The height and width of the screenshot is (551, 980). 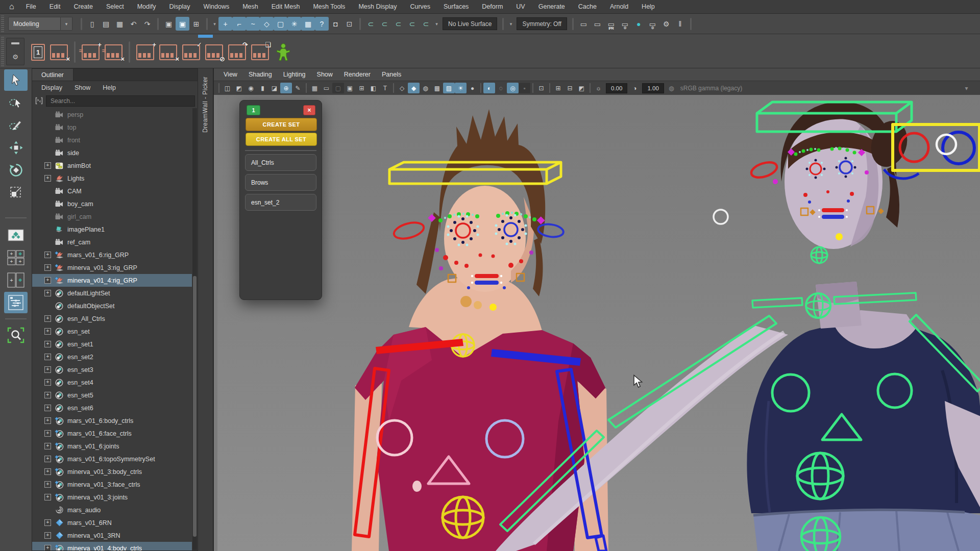 What do you see at coordinates (112, 293) in the screenshot?
I see `outliner-item-defaultlightset: +defaultLightSet` at bounding box center [112, 293].